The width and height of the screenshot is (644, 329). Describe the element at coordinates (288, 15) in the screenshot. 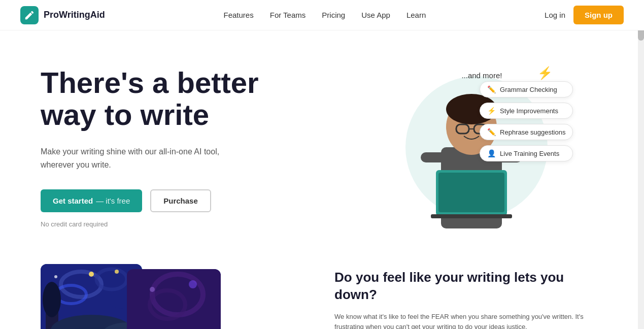

I see `nav-for-teams: For Teams` at that location.